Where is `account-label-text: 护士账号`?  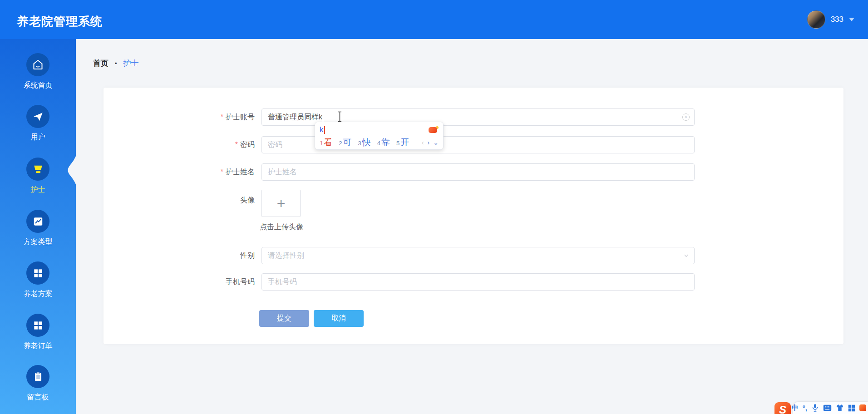
account-label-text: 护士账号 is located at coordinates (240, 117).